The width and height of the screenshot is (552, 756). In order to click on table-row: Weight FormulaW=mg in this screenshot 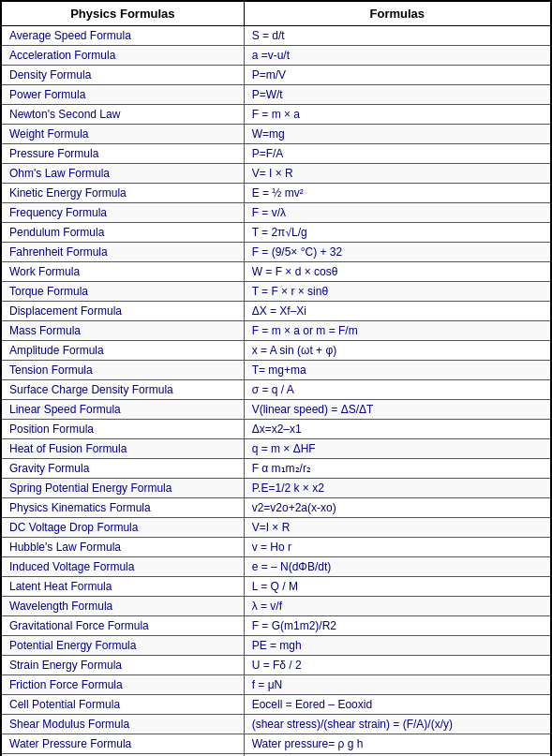, I will do `click(276, 135)`.